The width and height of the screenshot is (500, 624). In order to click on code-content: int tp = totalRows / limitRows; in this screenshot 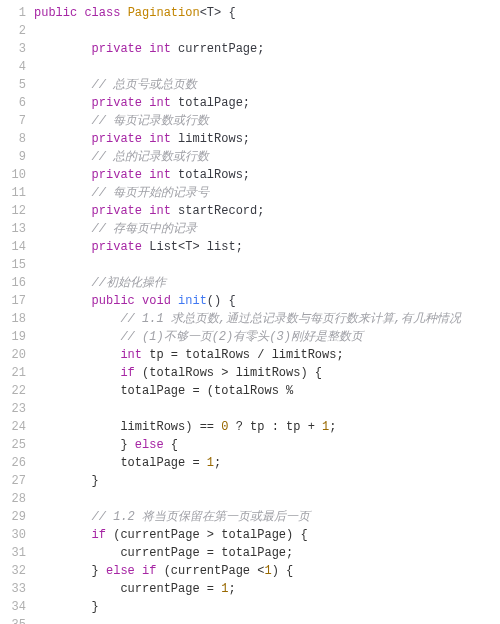, I will do `click(267, 355)`.